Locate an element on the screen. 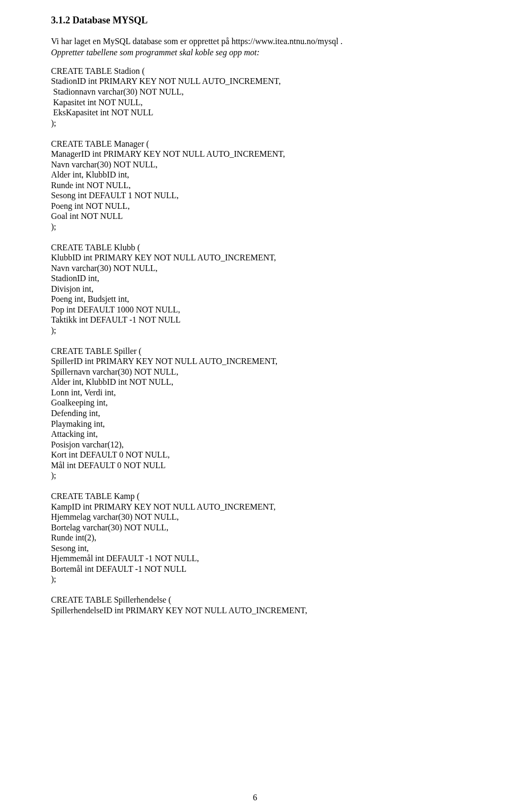 This screenshot has height=812, width=510. section-heading: 3.1.2 Database MYSQL is located at coordinates (260, 21).